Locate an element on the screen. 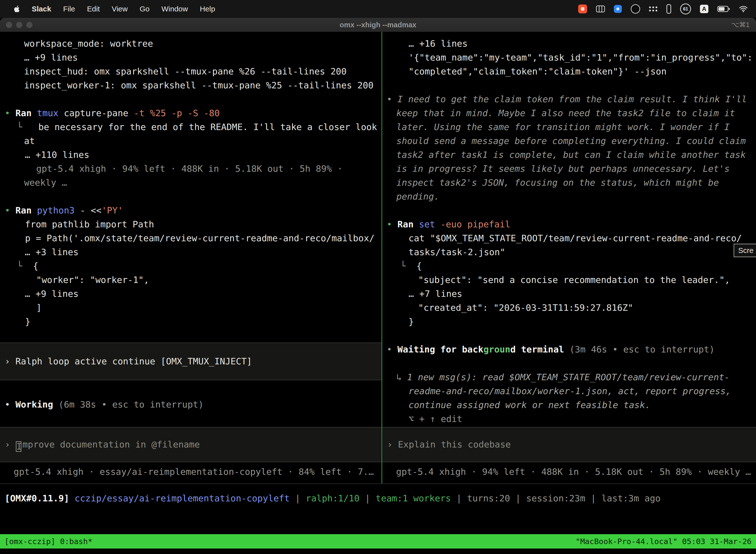 Image resolution: width=756 pixels, height=554 pixels. window-titlebar: omx --xhigh --madmax ⌥⌘1 is located at coordinates (378, 25).